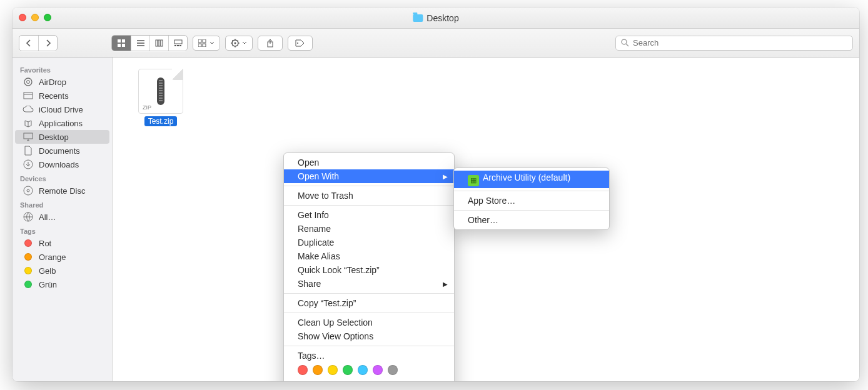 The image size is (868, 390). What do you see at coordinates (35, 18) in the screenshot?
I see `minimize-button` at bounding box center [35, 18].